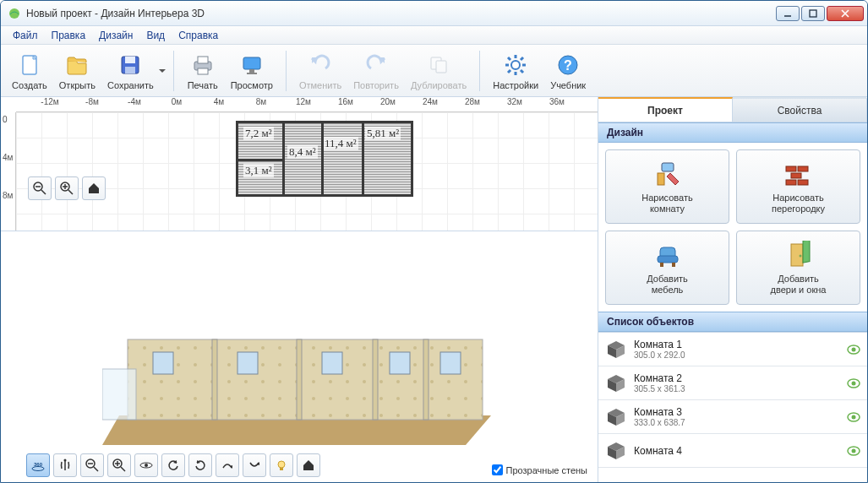  Describe the element at coordinates (203, 65) in the screenshot. I see `printer-icon` at that location.